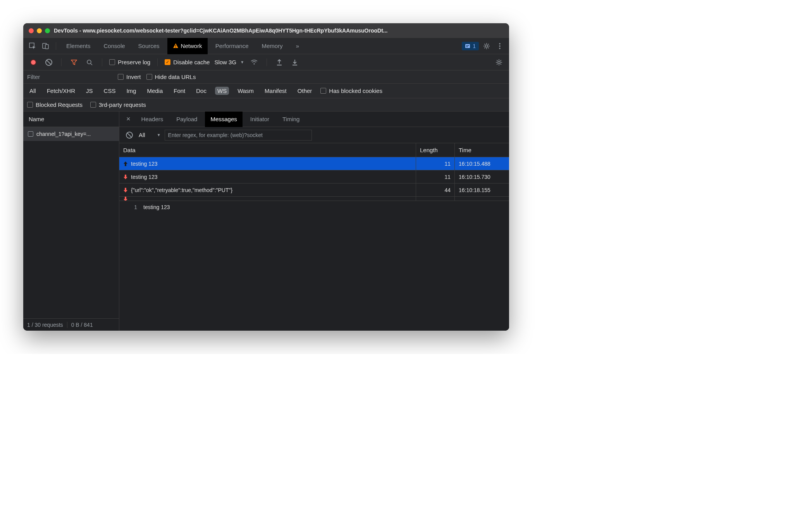 This screenshot has height=532, width=788. I want to click on request-list: channel_1?api_key=..., so click(71, 223).